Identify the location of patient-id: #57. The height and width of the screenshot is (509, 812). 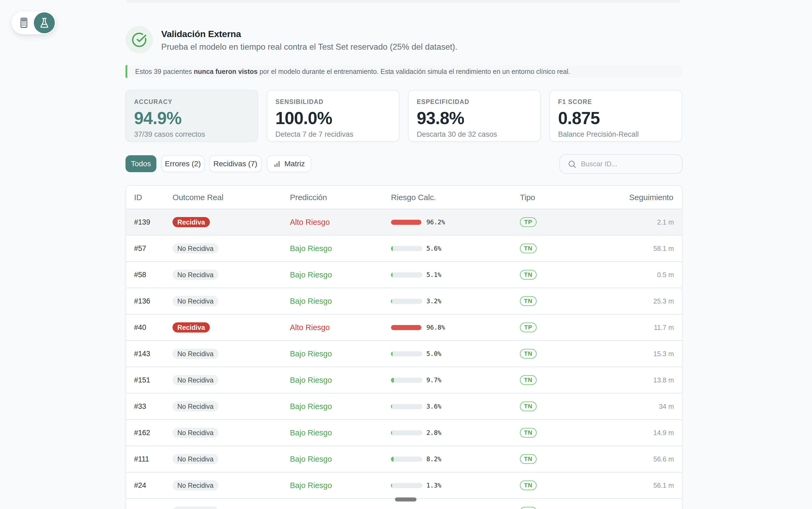
(140, 248).